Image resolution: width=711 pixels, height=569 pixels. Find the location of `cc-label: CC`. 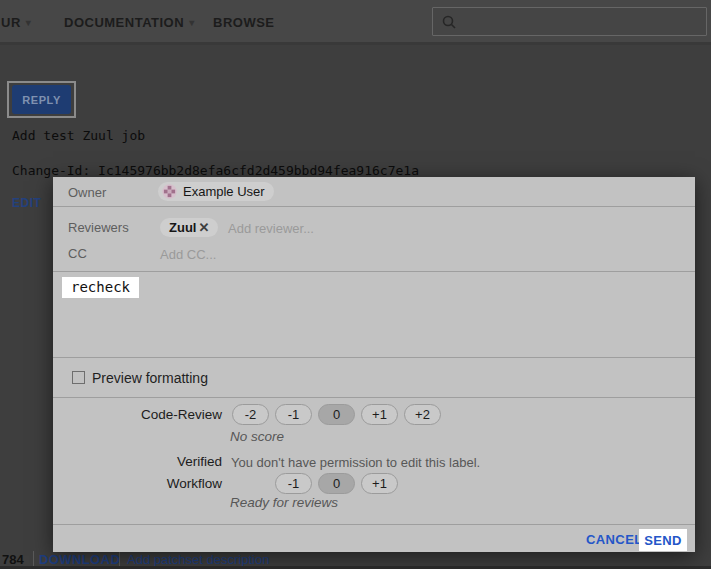

cc-label: CC is located at coordinates (78, 254).